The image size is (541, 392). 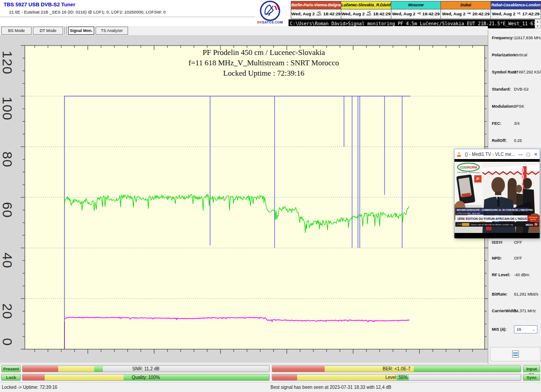 I want to click on svg-text:1ÈRE ÉDITION DU FORUM AFRICAIN: 1ÈRE ÉDITION DU FORUM AFRICAIN DE L'INDU…, so click(x=496, y=219).